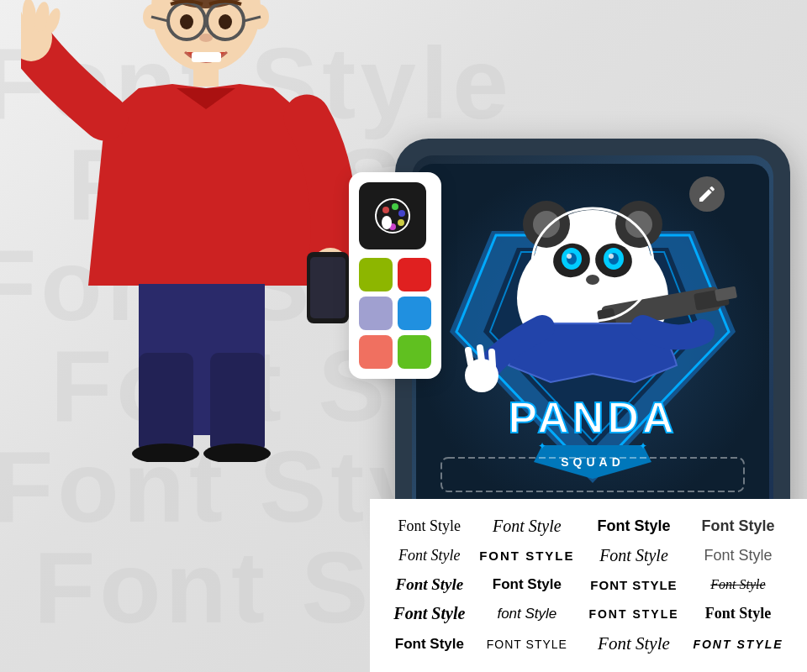 This screenshot has height=672, width=807. What do you see at coordinates (634, 526) in the screenshot?
I see `font-cell-1-3: Font Style` at bounding box center [634, 526].